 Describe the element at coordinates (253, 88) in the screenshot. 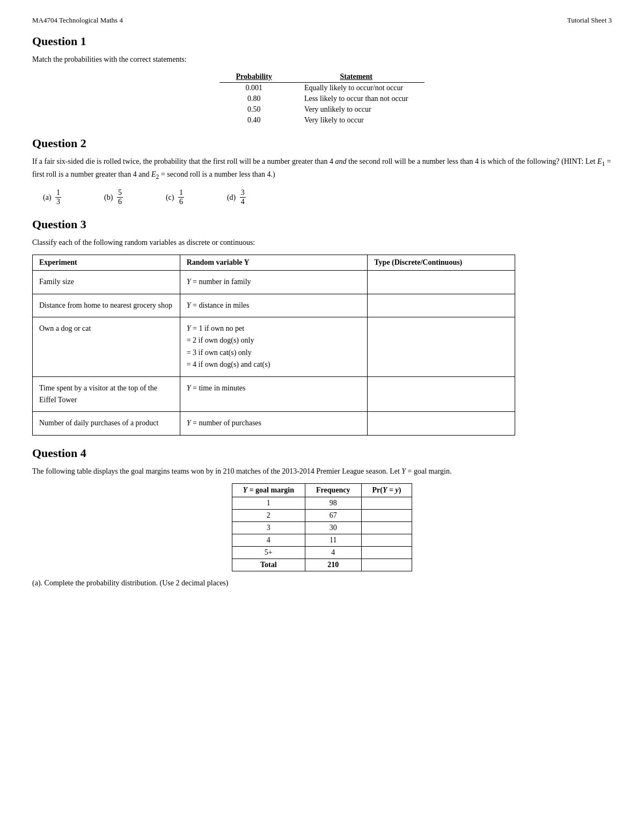

I see `q1-prob: 0.001` at that location.